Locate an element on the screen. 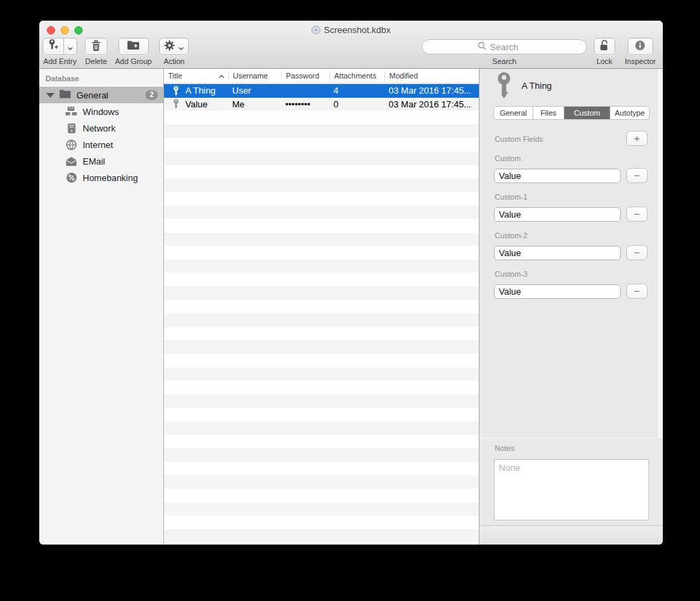  field-label: Custom-3 is located at coordinates (511, 274).